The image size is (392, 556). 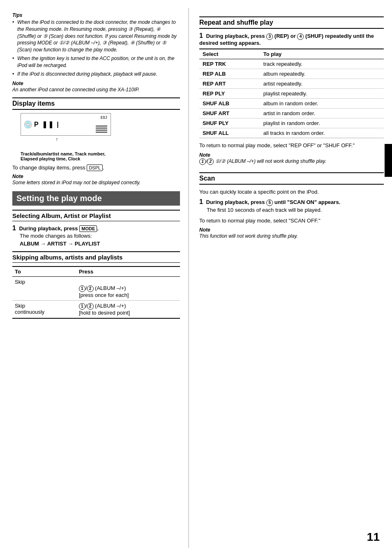 What do you see at coordinates (292, 178) in the screenshot?
I see `scan-header: Scan` at bounding box center [292, 178].